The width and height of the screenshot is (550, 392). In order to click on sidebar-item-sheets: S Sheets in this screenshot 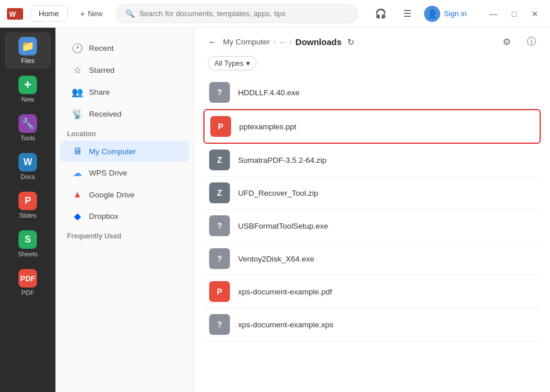, I will do `click(28, 244)`.